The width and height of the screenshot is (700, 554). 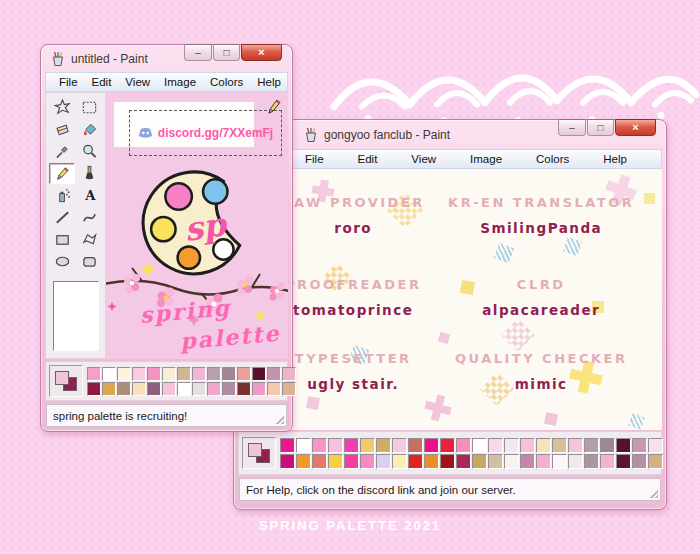 What do you see at coordinates (89, 218) in the screenshot?
I see `tool-curve` at bounding box center [89, 218].